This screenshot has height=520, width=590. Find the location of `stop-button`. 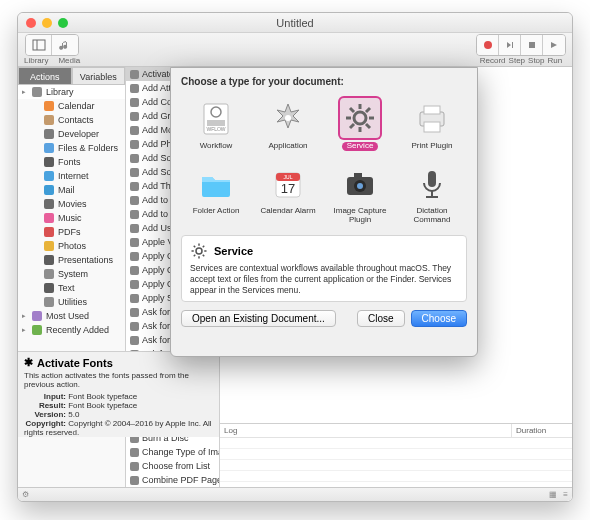

stop-button is located at coordinates (532, 45).